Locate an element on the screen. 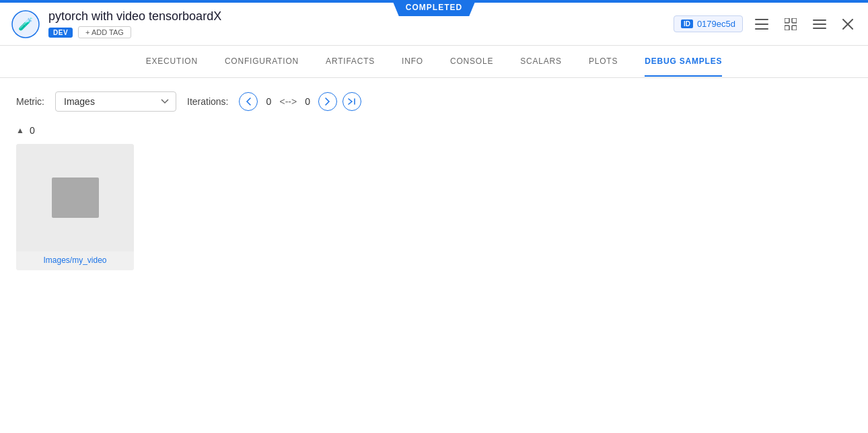 This screenshot has height=433, width=868. iter-end-value: 0 is located at coordinates (308, 102).